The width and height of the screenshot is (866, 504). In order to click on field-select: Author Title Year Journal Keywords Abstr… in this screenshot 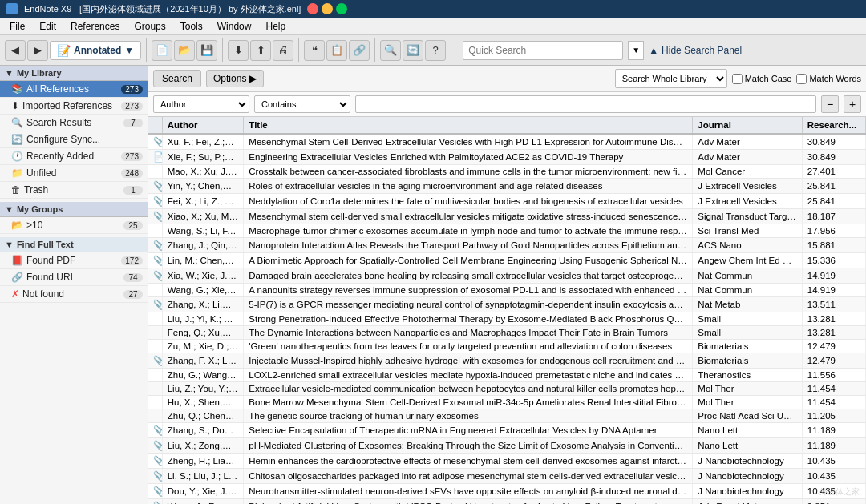, I will do `click(201, 104)`.